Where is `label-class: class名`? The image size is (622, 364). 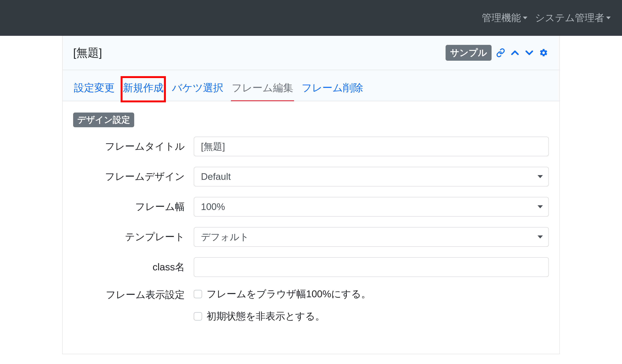
label-class: class名 is located at coordinates (133, 267).